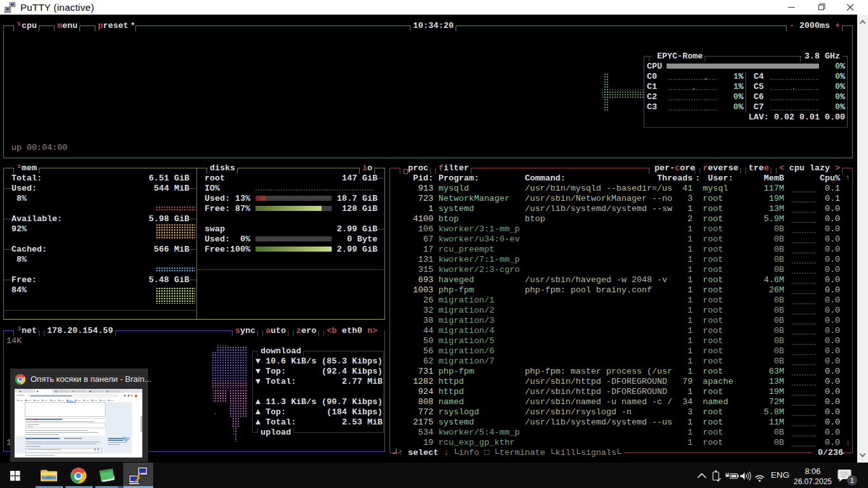 This screenshot has height=488, width=868. Describe the element at coordinates (852, 480) in the screenshot. I see `svg-text: 1` at that location.